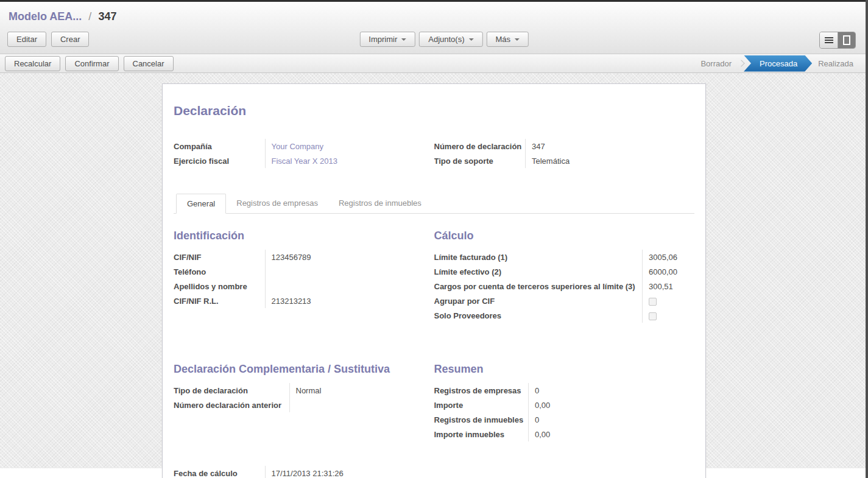 The image size is (868, 478). I want to click on field-row: Ejercicio fiscal Fiscal Year X 2013, so click(297, 161).